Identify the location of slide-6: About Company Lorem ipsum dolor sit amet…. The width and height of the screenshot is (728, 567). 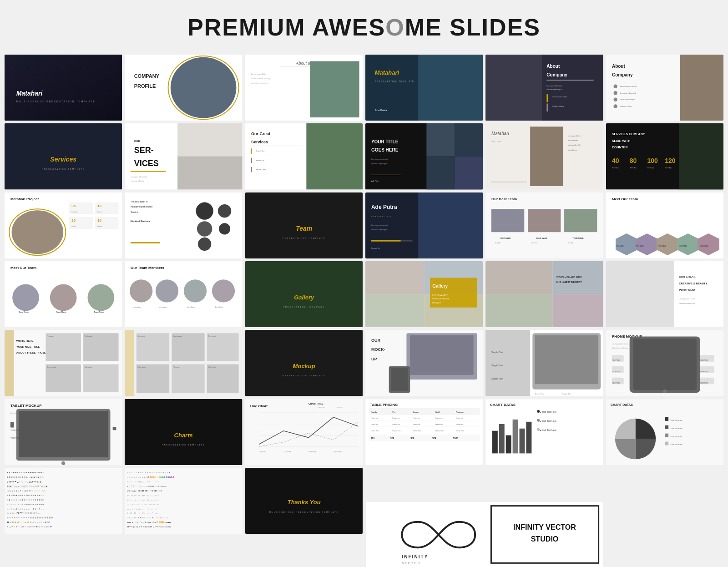
(665, 87).